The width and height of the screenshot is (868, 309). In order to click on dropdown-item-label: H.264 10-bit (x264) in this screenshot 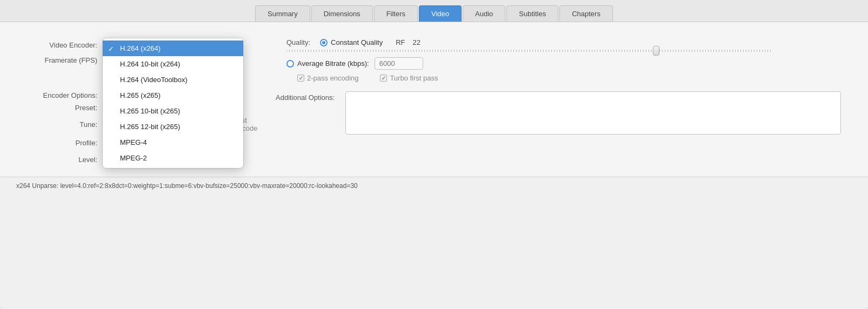, I will do `click(150, 64)`.